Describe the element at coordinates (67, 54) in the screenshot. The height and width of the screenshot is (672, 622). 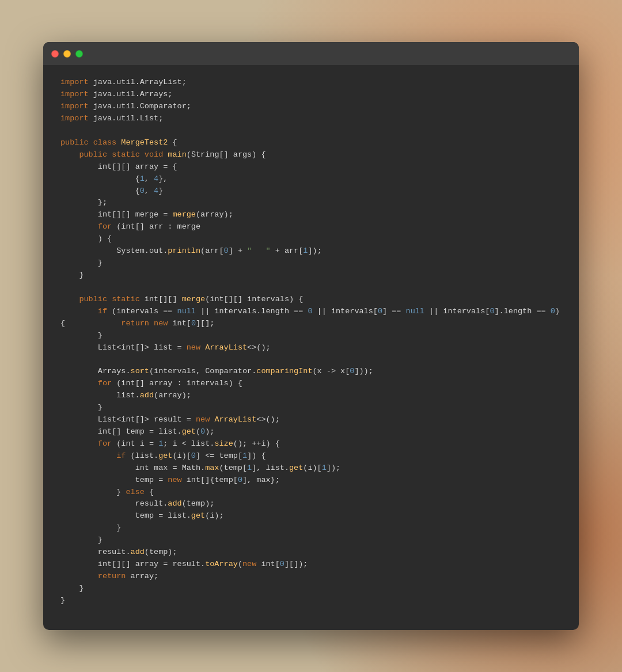
I see `minimize-button` at that location.